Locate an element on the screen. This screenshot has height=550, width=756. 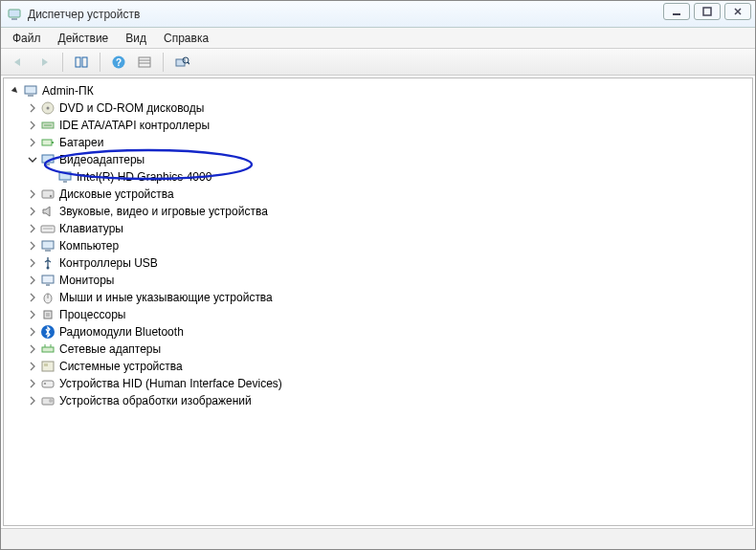
properties-button is located at coordinates (145, 62).